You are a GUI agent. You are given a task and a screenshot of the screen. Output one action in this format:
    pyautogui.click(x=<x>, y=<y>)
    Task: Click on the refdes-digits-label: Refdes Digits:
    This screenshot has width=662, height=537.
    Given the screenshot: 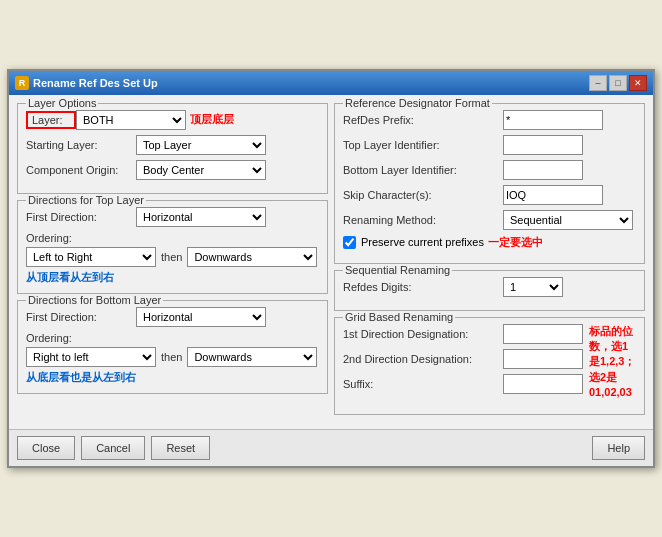 What is the action you would take?
    pyautogui.click(x=423, y=287)
    